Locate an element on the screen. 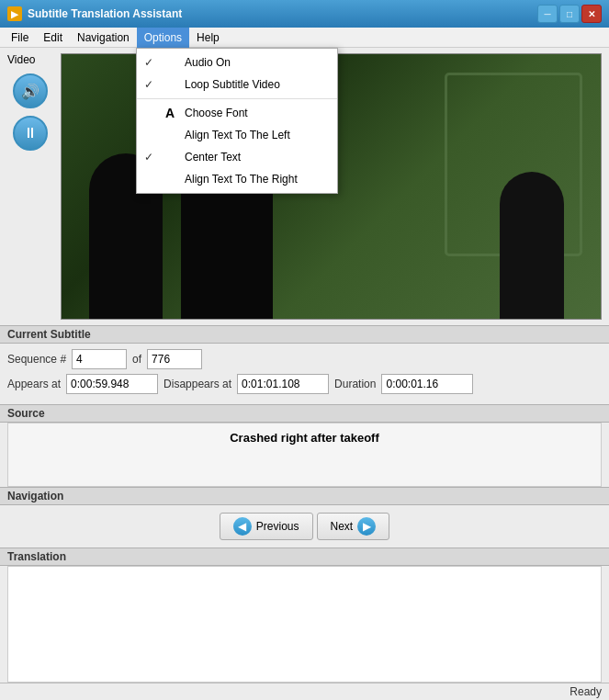 This screenshot has width=609, height=700. title-bar-text: Subtitle Translation Assistant is located at coordinates (283, 14).